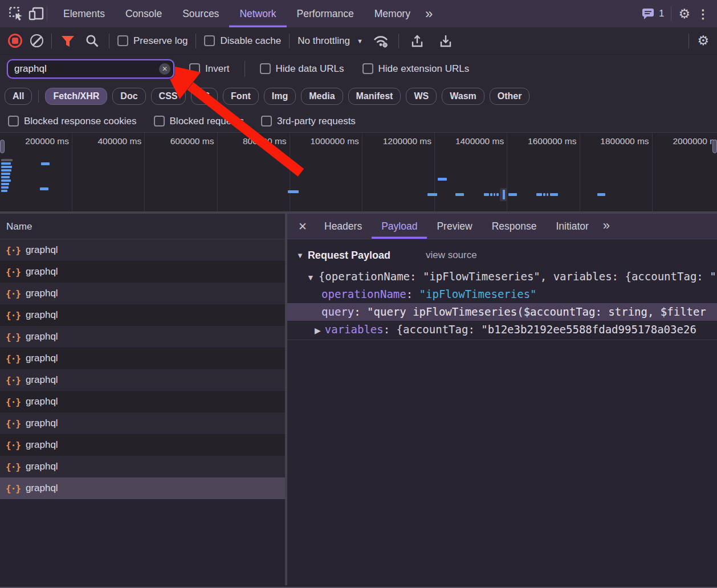 The height and width of the screenshot is (588, 717). Describe the element at coordinates (502, 312) in the screenshot. I see `payload-tree-row: query: "query ipFlowTimeseries($accountT…` at that location.